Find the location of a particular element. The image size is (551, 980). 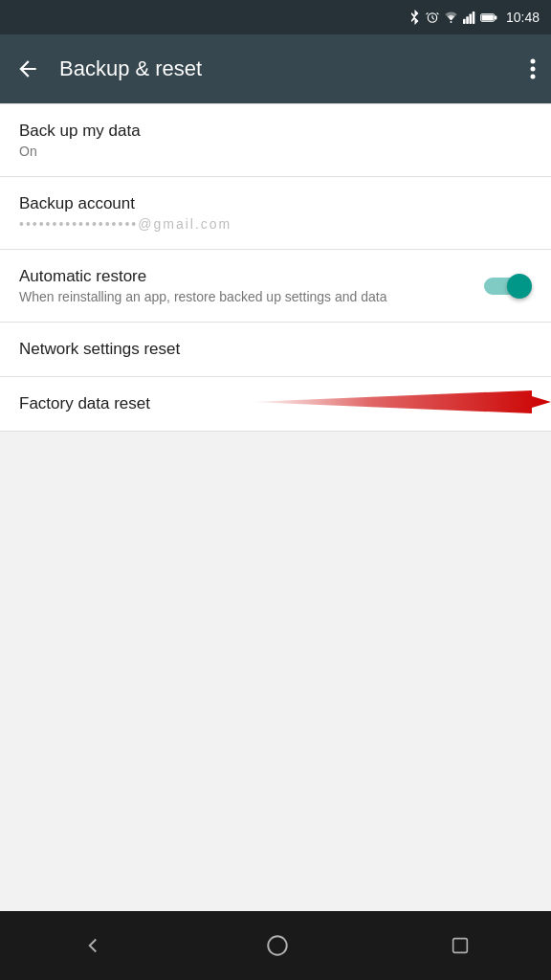

backup-account-email: ••••••••••••••••••@gmail.com is located at coordinates (276, 224).